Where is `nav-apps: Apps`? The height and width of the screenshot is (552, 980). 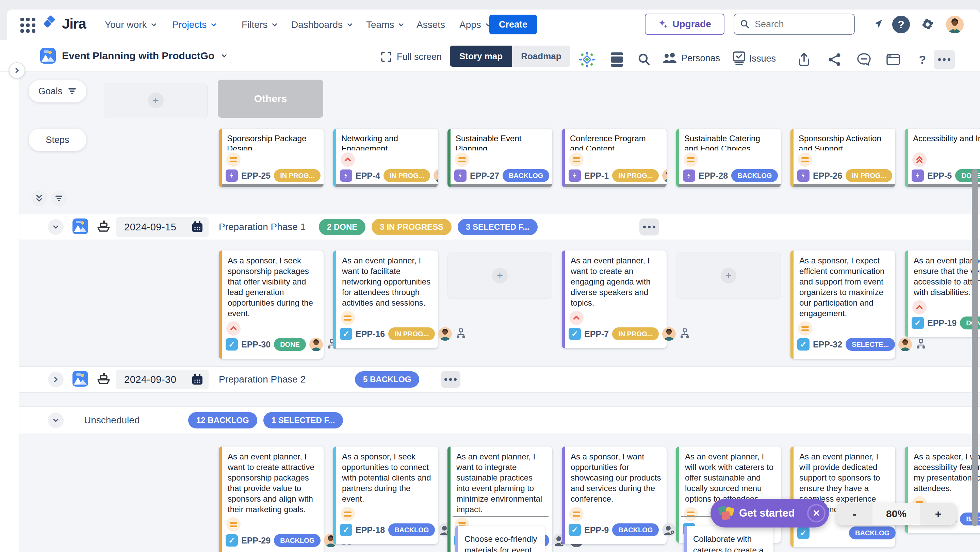
nav-apps: Apps is located at coordinates (476, 25).